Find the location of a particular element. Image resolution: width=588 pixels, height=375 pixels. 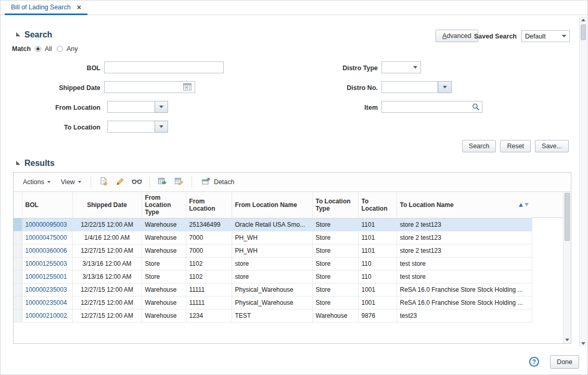

cell-to-location-name: test23 is located at coordinates (464, 315).